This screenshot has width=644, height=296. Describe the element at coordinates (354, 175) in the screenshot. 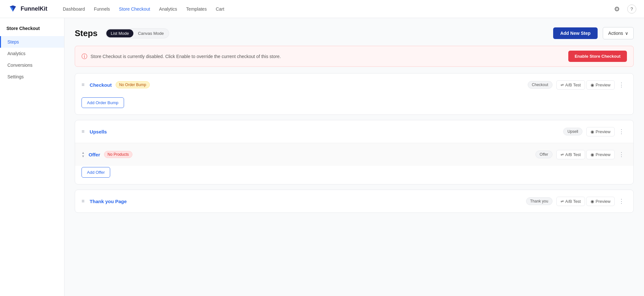

I see `upsells-sub: Add Offer` at that location.